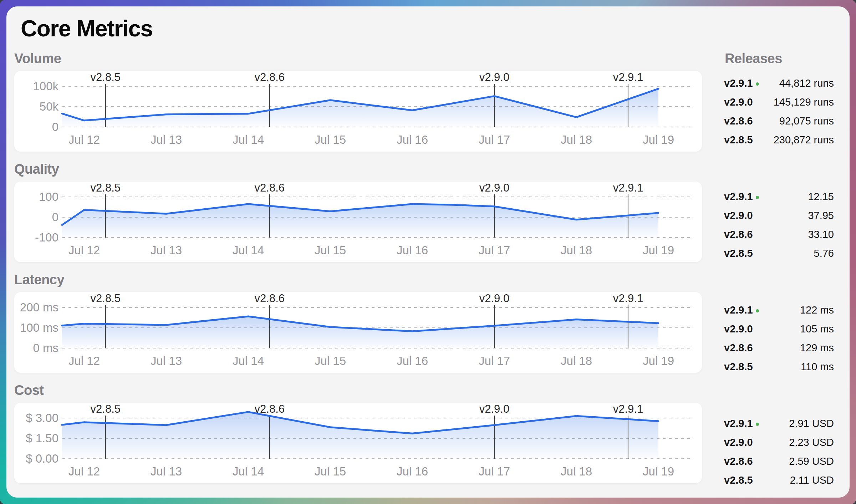  I want to click on section-label-cost: Cost, so click(358, 390).